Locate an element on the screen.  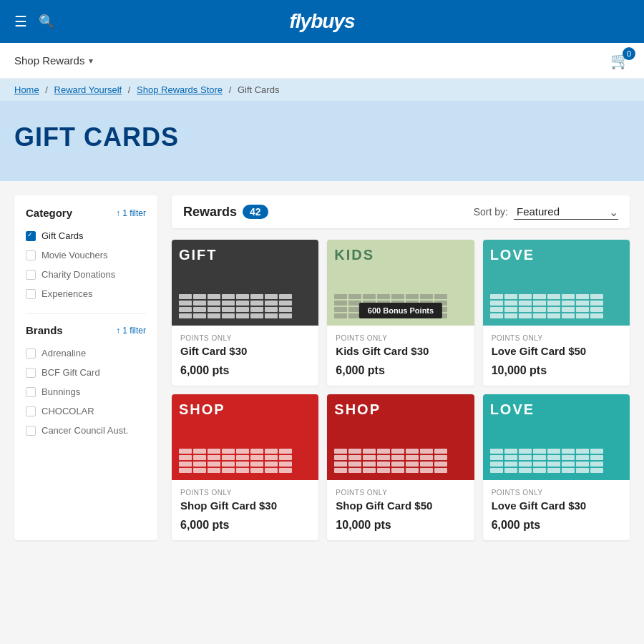
sidebar-category-movie-vouchers: Movie Vouchers is located at coordinates (86, 255).